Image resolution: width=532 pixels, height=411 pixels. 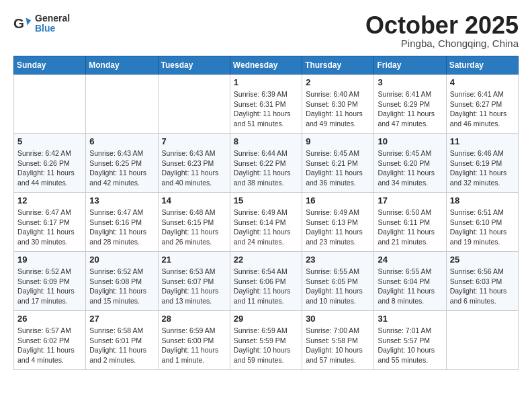 I want to click on day-info: Sunrise: 6:43 AM Sunset: 6:23 PM Dayligh…, so click(x=194, y=168).